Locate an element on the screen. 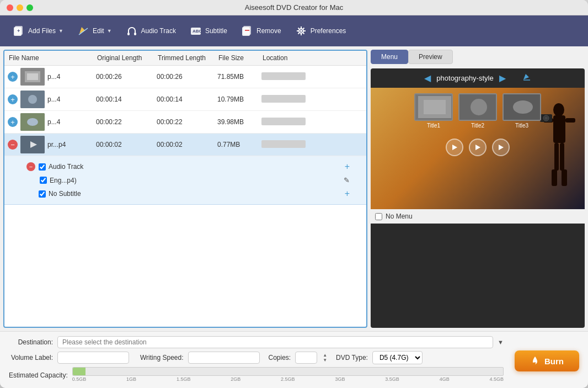 The width and height of the screenshot is (588, 388). audio-track-checkbox is located at coordinates (42, 167).